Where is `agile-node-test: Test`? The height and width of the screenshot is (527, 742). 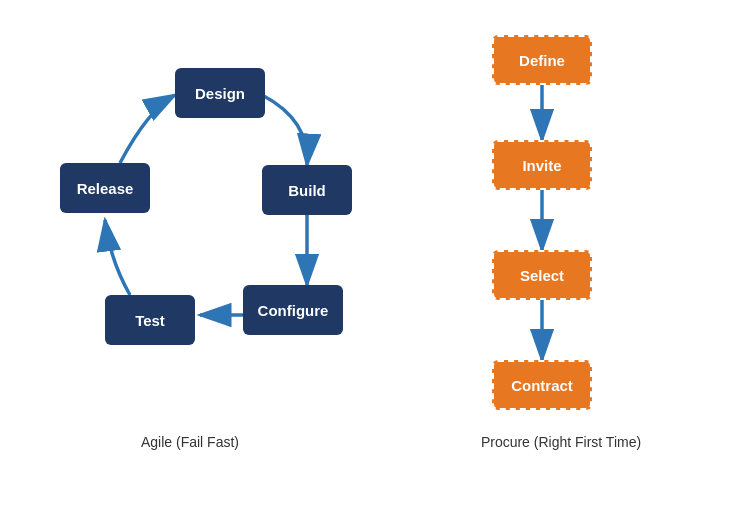 agile-node-test: Test is located at coordinates (150, 320).